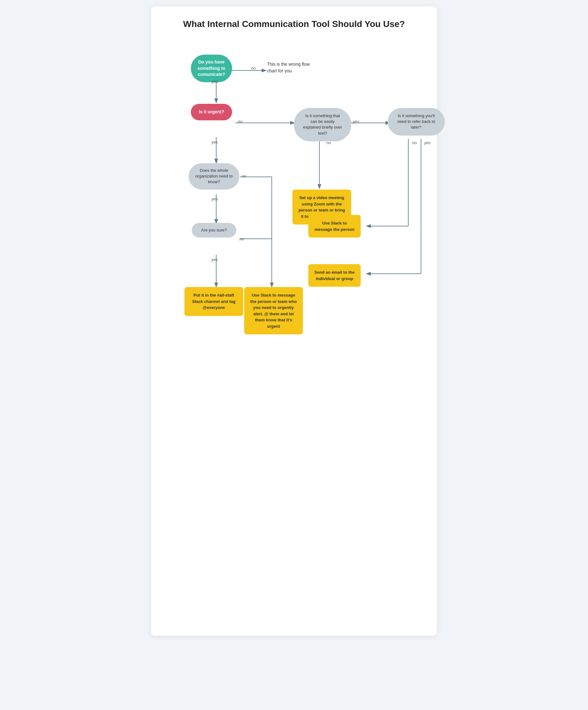  What do you see at coordinates (211, 68) in the screenshot?
I see `node-start: Do you have something to comunicate?` at bounding box center [211, 68].